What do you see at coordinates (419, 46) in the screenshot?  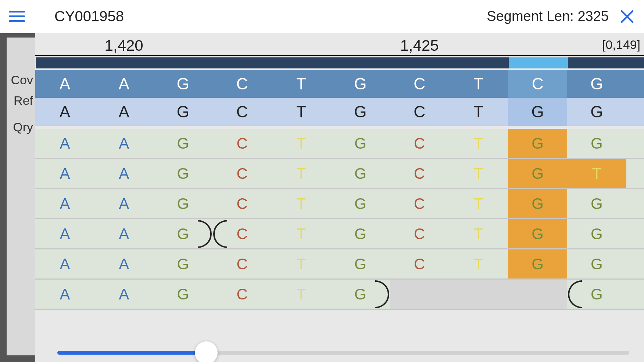 I see `ruler-tick: 1,425` at bounding box center [419, 46].